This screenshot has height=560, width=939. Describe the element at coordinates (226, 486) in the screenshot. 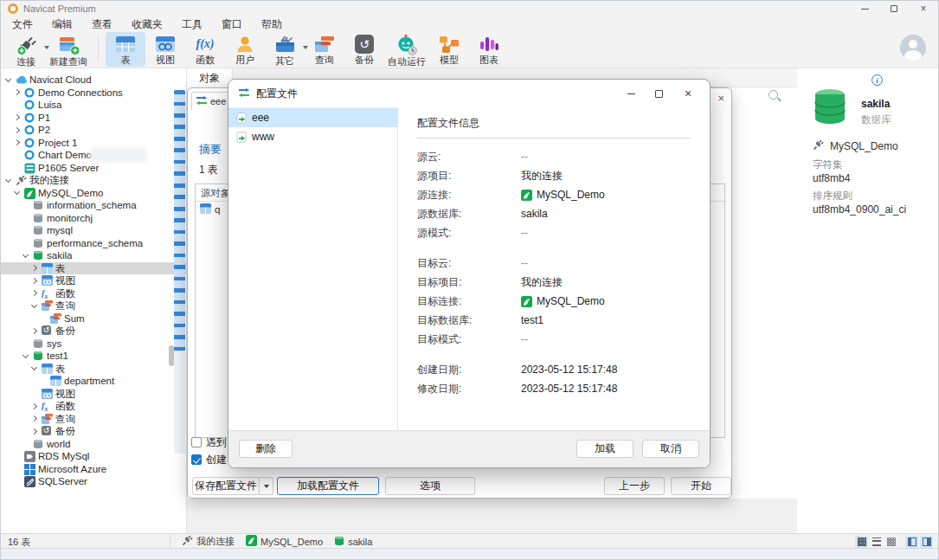

I see `save-profile-button: 保存配置文件` at that location.